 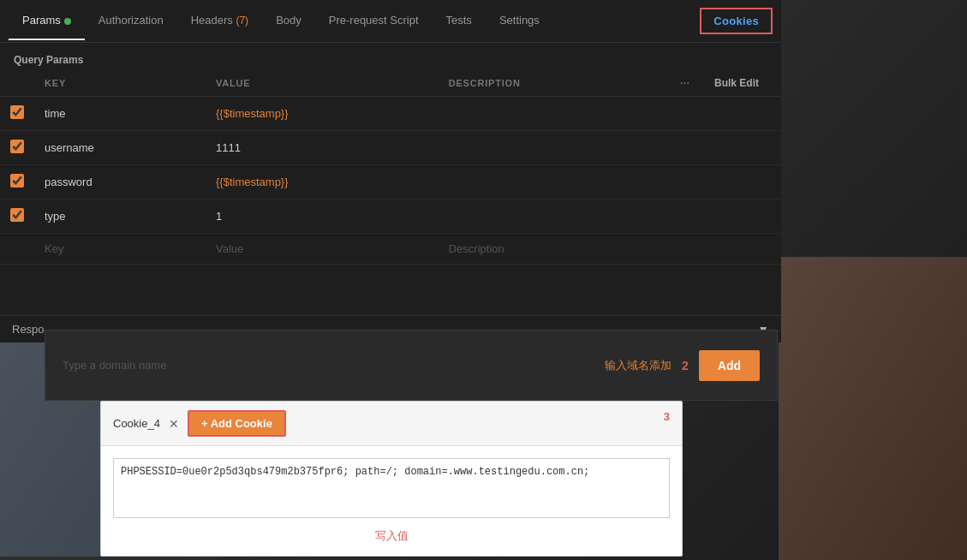 What do you see at coordinates (174, 424) in the screenshot?
I see `close-icon: ✕` at bounding box center [174, 424].